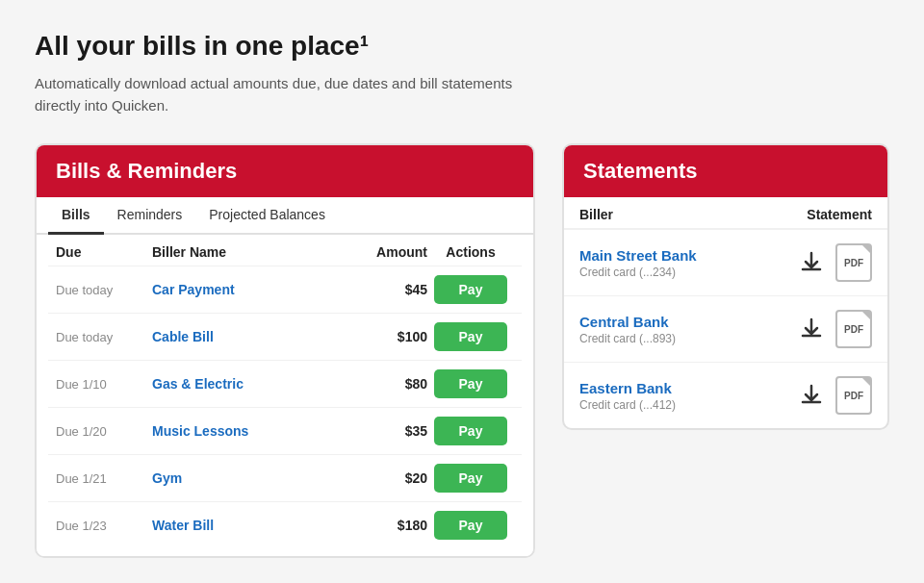  I want to click on due-date: Due 1/10, so click(104, 385).